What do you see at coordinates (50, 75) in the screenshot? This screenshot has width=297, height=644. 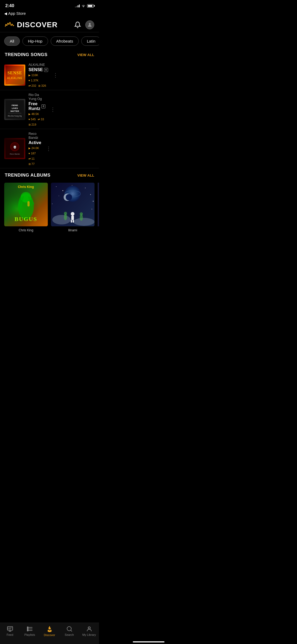 I see `song-item: SENSE ALKALINE ALKALINE SENSE E ▶ 116K` at bounding box center [50, 75].